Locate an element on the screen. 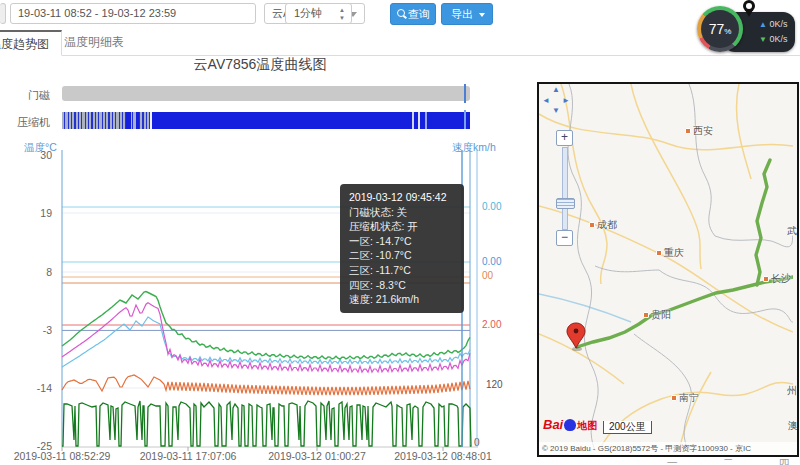  tab-detail-label: 温度明细表 is located at coordinates (94, 42).